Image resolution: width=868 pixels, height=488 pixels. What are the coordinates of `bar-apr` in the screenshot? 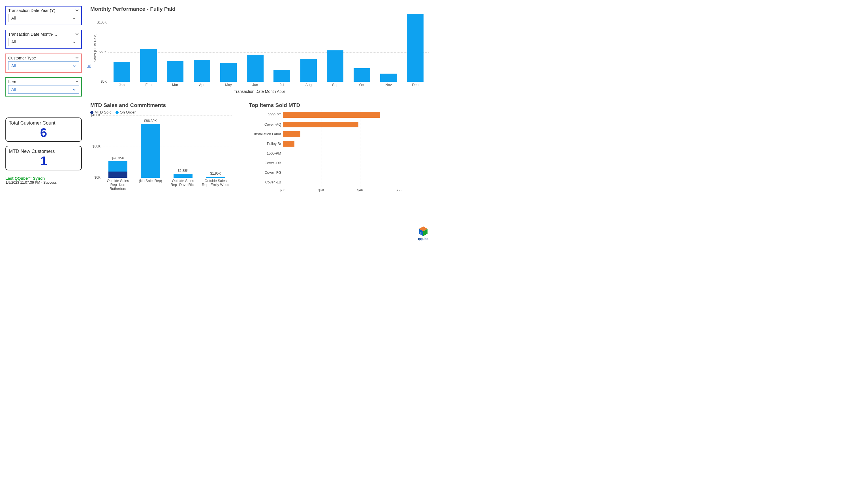 It's located at (202, 71).